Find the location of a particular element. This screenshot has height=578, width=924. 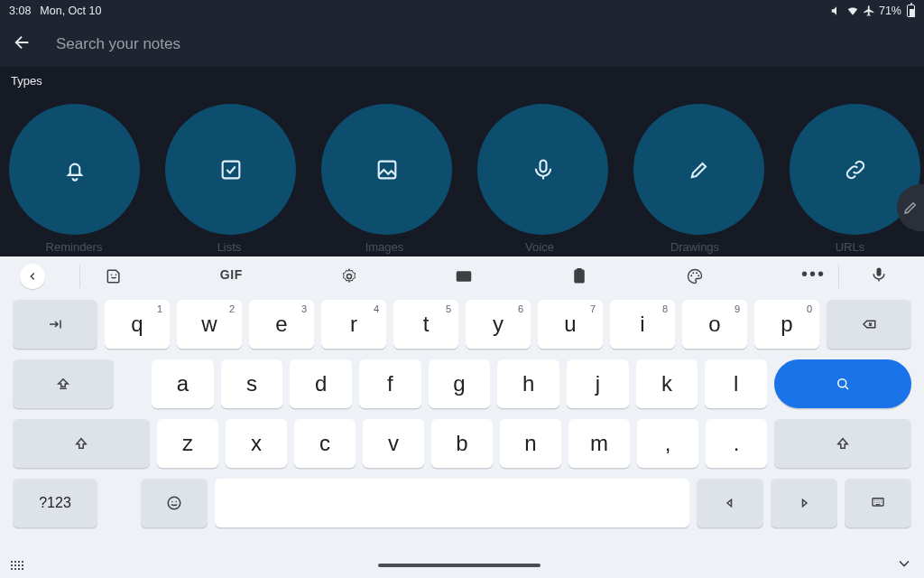

key-o: o9 is located at coordinates (715, 324).